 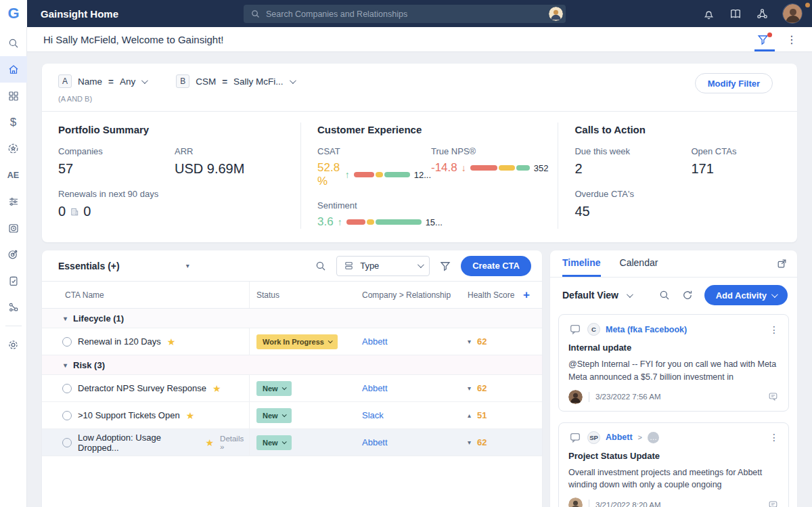 I want to click on details-link: Details », so click(x=234, y=443).